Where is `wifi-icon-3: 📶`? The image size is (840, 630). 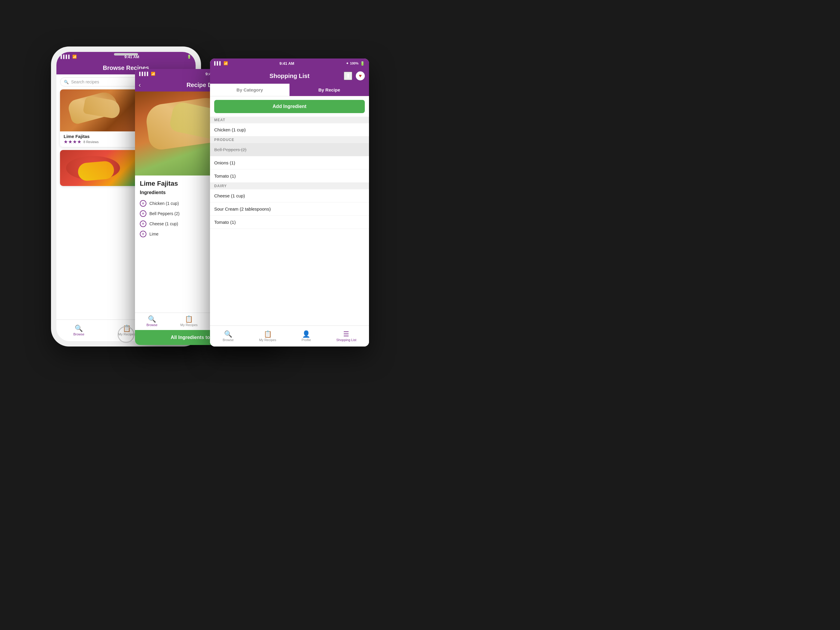 wifi-icon-3: 📶 is located at coordinates (226, 63).